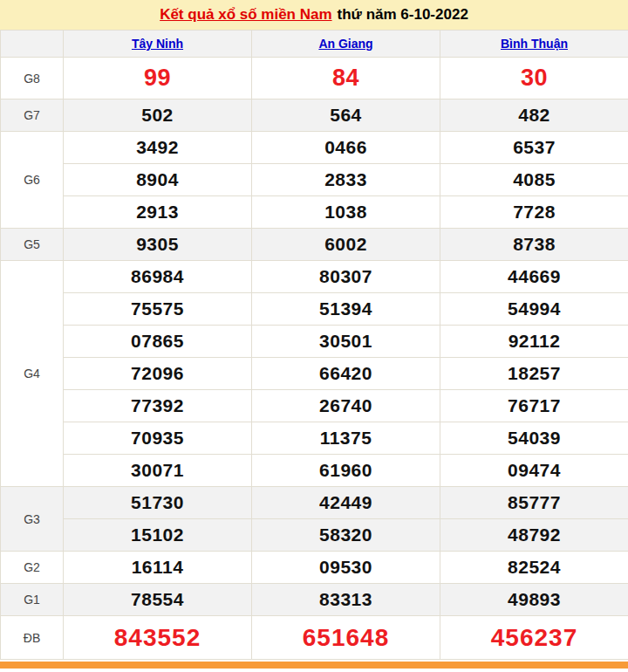 The width and height of the screenshot is (628, 672). What do you see at coordinates (534, 309) in the screenshot?
I see `result-number: 54994` at bounding box center [534, 309].